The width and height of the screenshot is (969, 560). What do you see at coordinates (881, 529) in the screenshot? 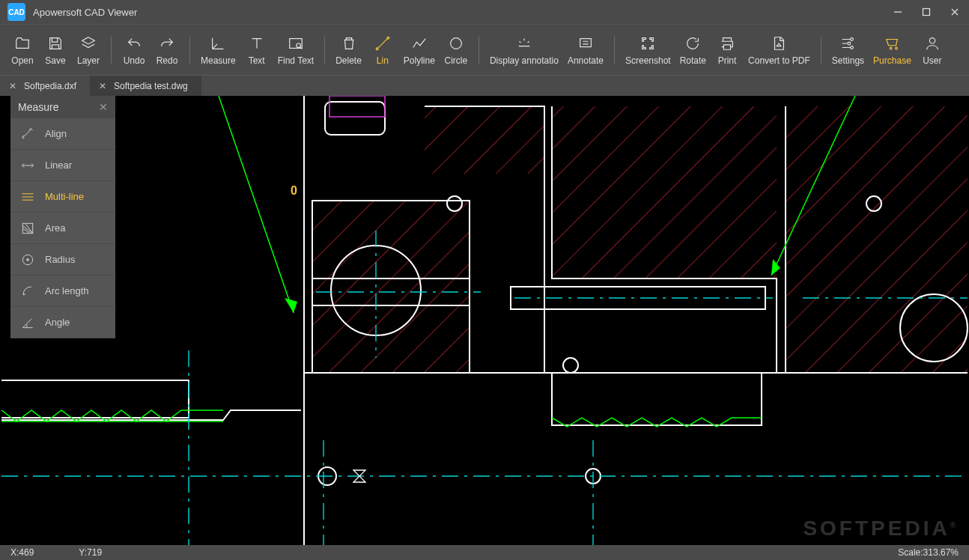
I see `watermark: SOFTPEDIA®` at bounding box center [881, 529].